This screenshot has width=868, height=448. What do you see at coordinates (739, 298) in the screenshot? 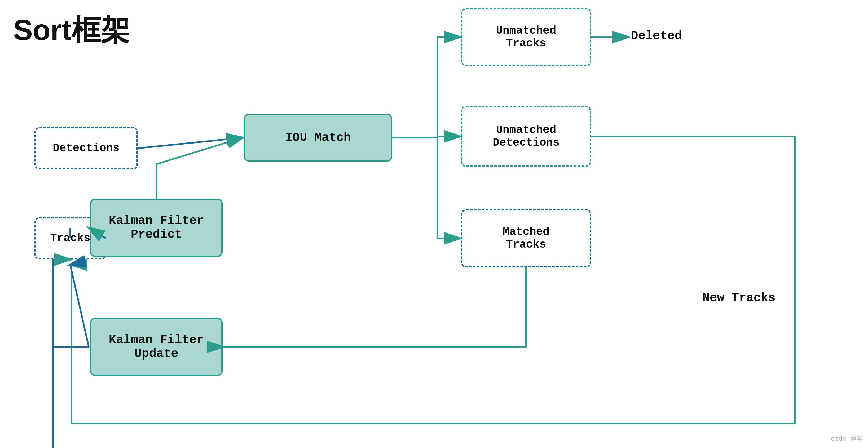
I see `new-tracks-label: New Tracks` at bounding box center [739, 298].